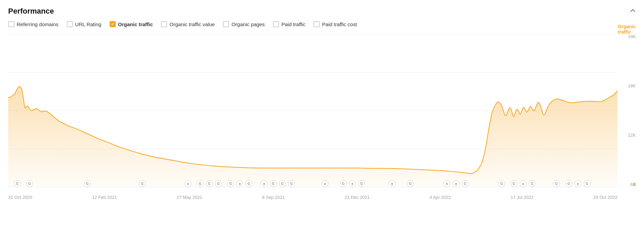  Describe the element at coordinates (37, 24) in the screenshot. I see `filter-label-referring-domains: Referring domains` at that location.